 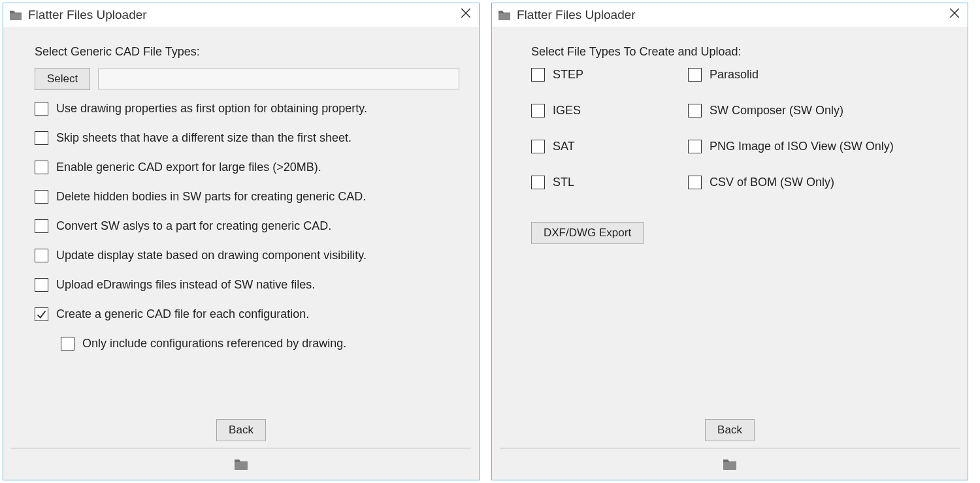 I want to click on filetypes-input, so click(x=278, y=79).